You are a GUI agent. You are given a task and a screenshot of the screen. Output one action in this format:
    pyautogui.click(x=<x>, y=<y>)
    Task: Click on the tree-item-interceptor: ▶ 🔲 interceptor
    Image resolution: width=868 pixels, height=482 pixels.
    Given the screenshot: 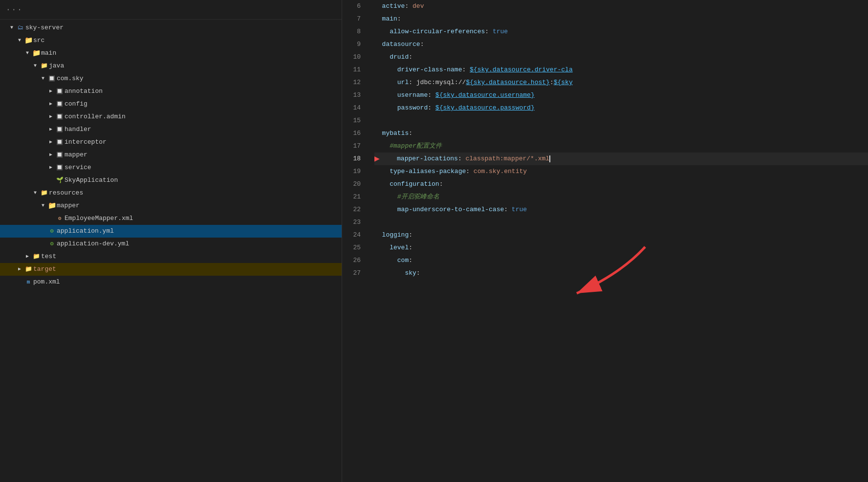 What is the action you would take?
    pyautogui.click(x=171, y=142)
    